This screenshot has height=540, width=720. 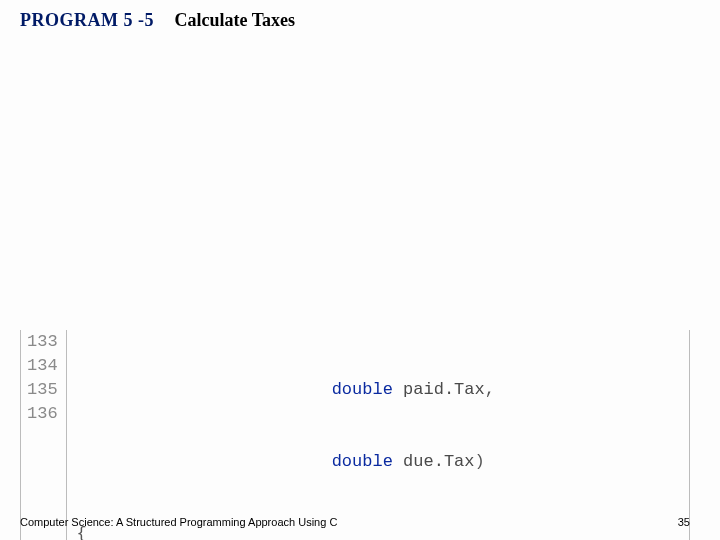 What do you see at coordinates (490, 390) in the screenshot?
I see `token-punctuation: ,` at bounding box center [490, 390].